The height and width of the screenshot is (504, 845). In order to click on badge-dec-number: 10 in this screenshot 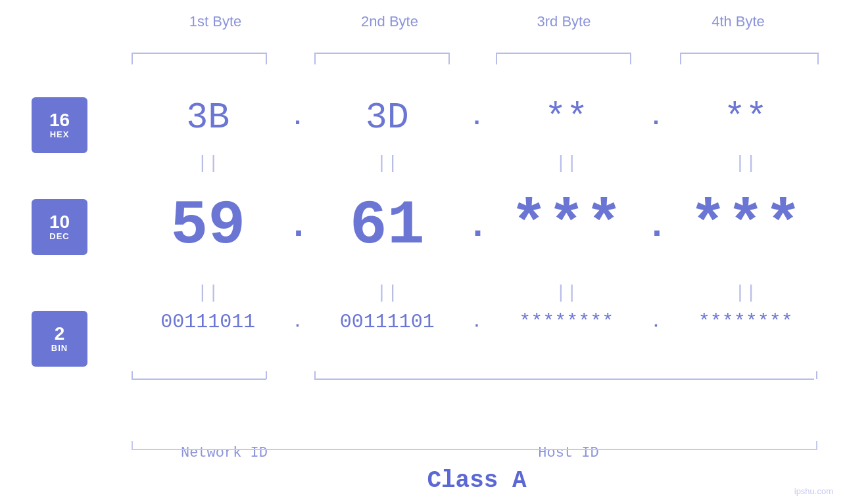, I will do `click(59, 222)`.